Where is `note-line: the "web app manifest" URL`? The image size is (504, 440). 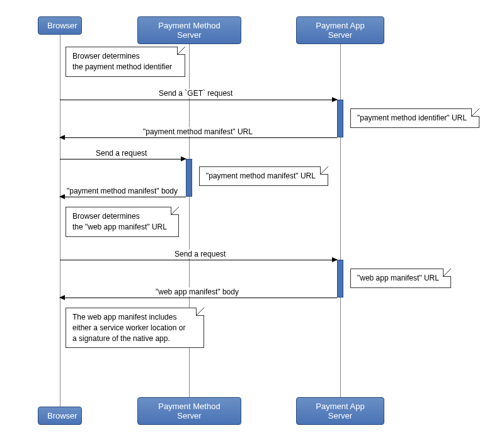 note-line: the "web app manifest" URL is located at coordinates (120, 227).